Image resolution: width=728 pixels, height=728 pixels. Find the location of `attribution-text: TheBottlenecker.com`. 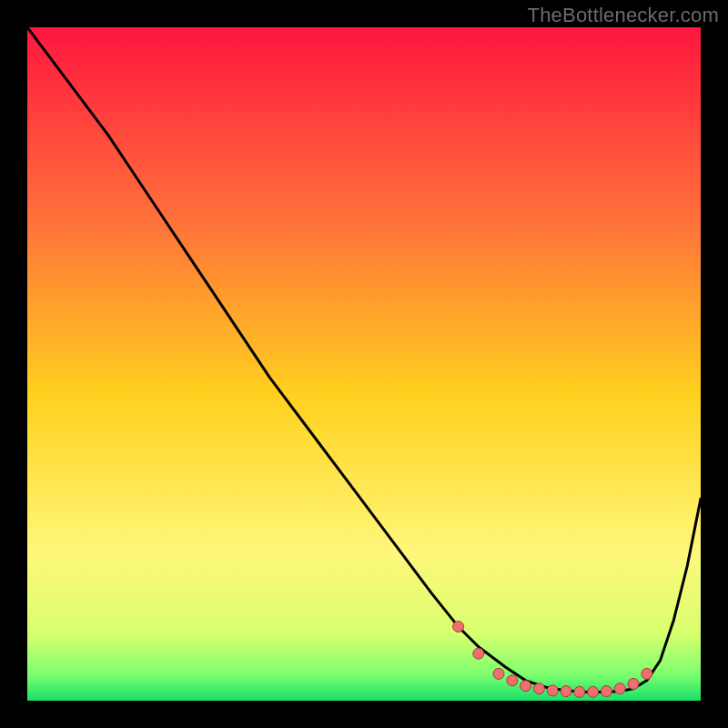

attribution-text: TheBottlenecker.com is located at coordinates (623, 15).